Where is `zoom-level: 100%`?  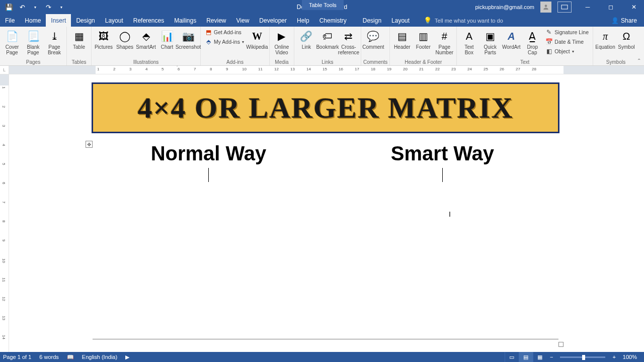 zoom-level: 100% is located at coordinates (630, 357).